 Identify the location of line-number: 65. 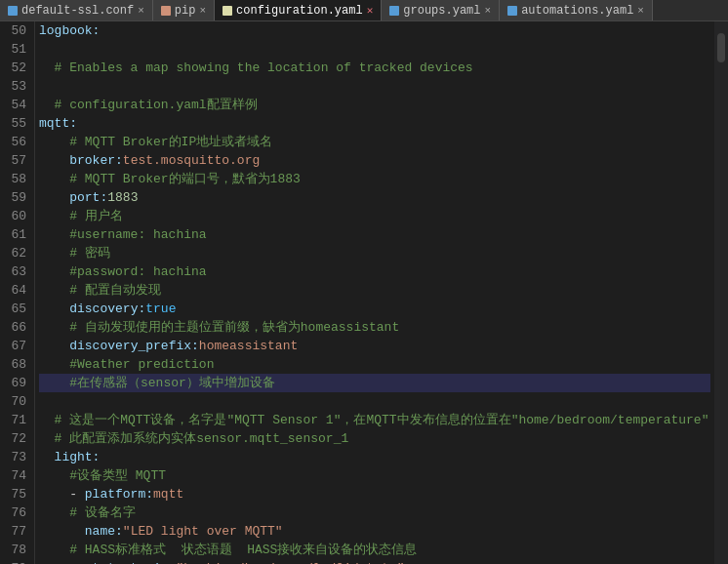
(16, 308).